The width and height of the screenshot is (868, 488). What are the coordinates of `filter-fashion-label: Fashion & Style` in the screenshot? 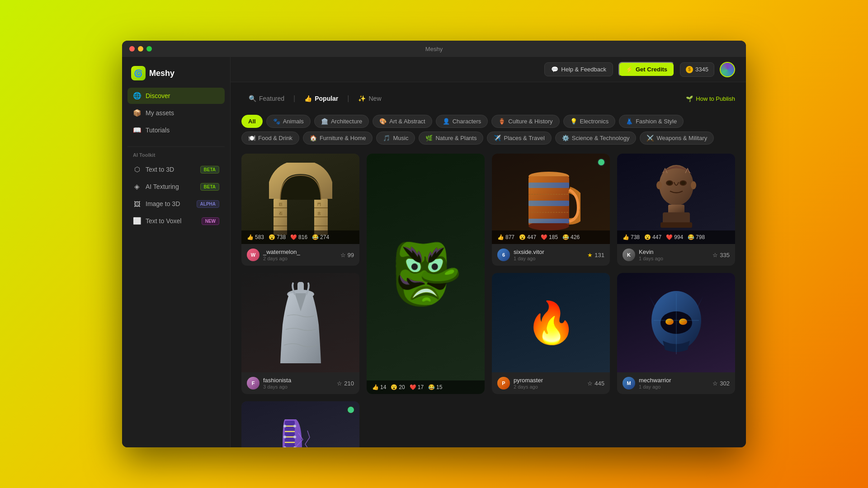 It's located at (656, 121).